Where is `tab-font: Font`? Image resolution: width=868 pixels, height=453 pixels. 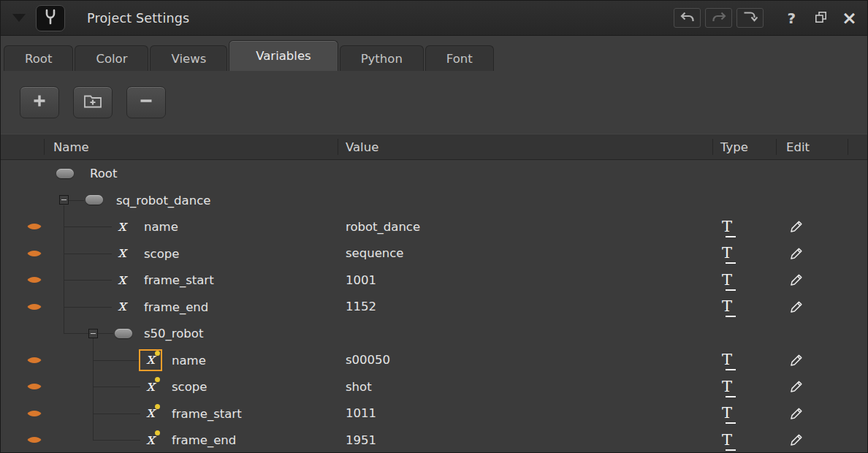 tab-font: Font is located at coordinates (460, 58).